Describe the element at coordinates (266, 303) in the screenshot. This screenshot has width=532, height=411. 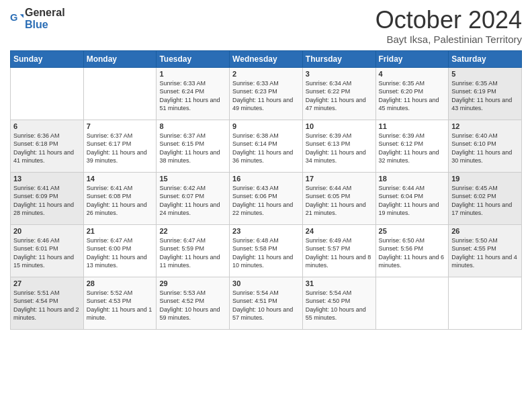
I see `calendar-cell: 30Sunrise: 5:54 AMSunset: 4:51 PMDayligh…` at that location.